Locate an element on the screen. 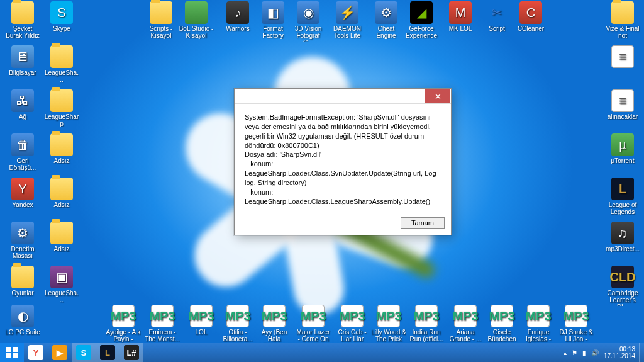 The height and width of the screenshot is (362, 644). desktop-icon: LeagueSharp is located at coordinates (62, 108).